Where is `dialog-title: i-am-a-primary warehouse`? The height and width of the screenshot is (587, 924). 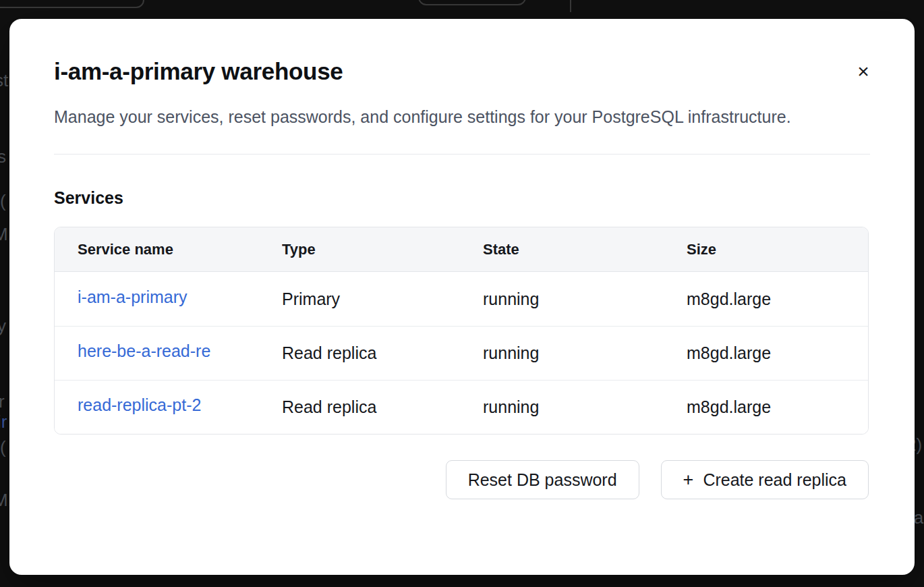
dialog-title: i-am-a-primary warehouse is located at coordinates (462, 72).